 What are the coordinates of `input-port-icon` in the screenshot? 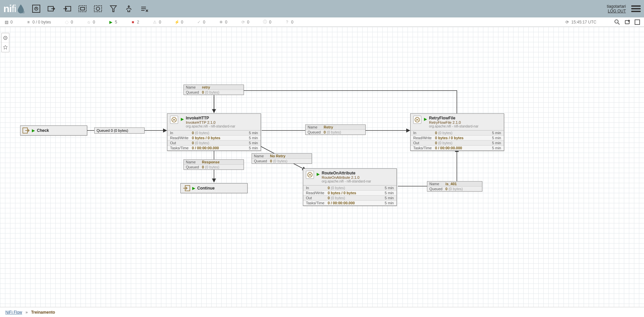 It's located at (26, 130).